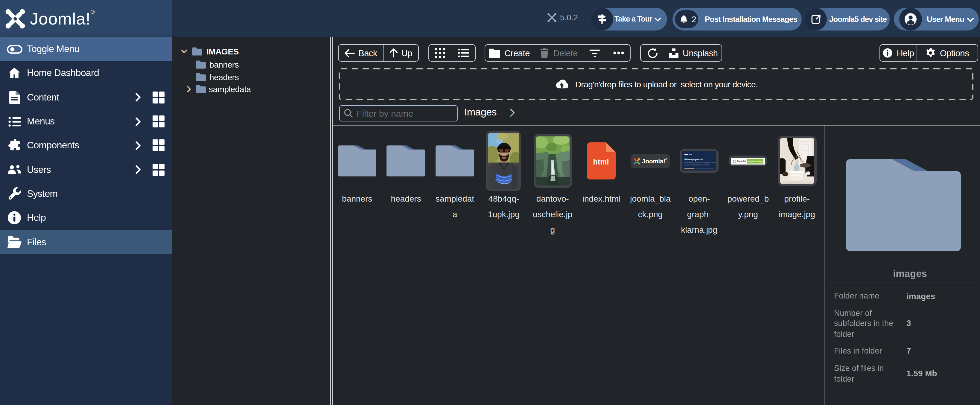 The height and width of the screenshot is (405, 980). I want to click on svg-text: html, so click(601, 162).